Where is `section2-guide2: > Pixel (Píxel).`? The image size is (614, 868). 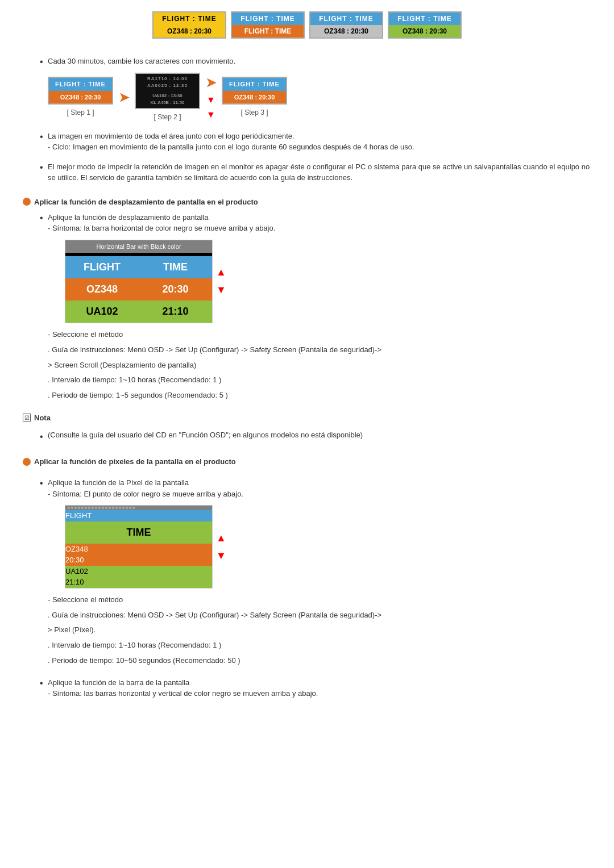
section2-guide2: > Pixel (Píxel). is located at coordinates (320, 631).